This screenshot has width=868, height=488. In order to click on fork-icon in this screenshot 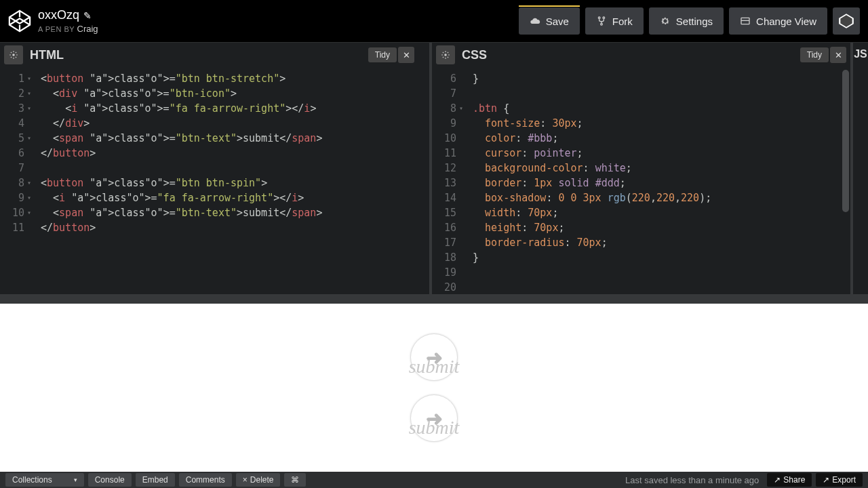, I will do `click(601, 21)`.